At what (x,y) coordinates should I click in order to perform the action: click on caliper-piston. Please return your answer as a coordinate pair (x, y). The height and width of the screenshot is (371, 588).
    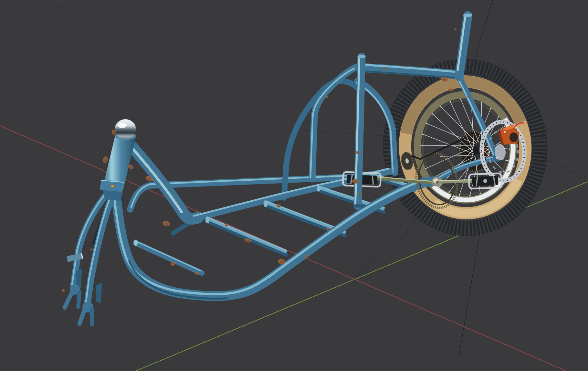
    Looking at the image, I should click on (514, 137).